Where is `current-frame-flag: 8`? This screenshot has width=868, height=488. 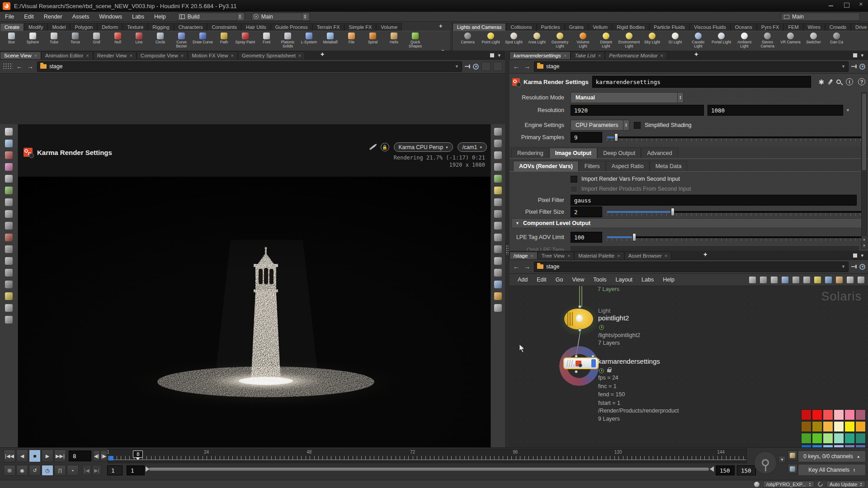
current-frame-flag: 8 is located at coordinates (138, 454).